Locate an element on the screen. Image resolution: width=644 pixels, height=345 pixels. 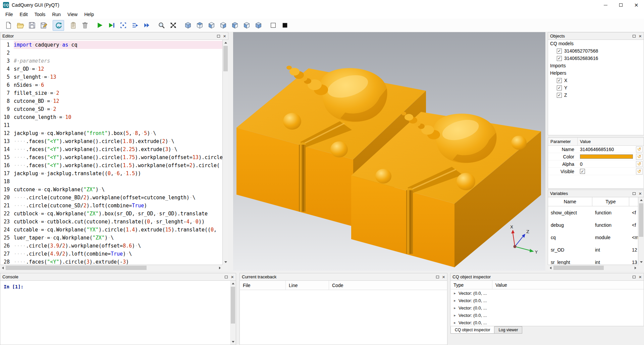
code-line: 6nSides·=·6 is located at coordinates (111, 85).